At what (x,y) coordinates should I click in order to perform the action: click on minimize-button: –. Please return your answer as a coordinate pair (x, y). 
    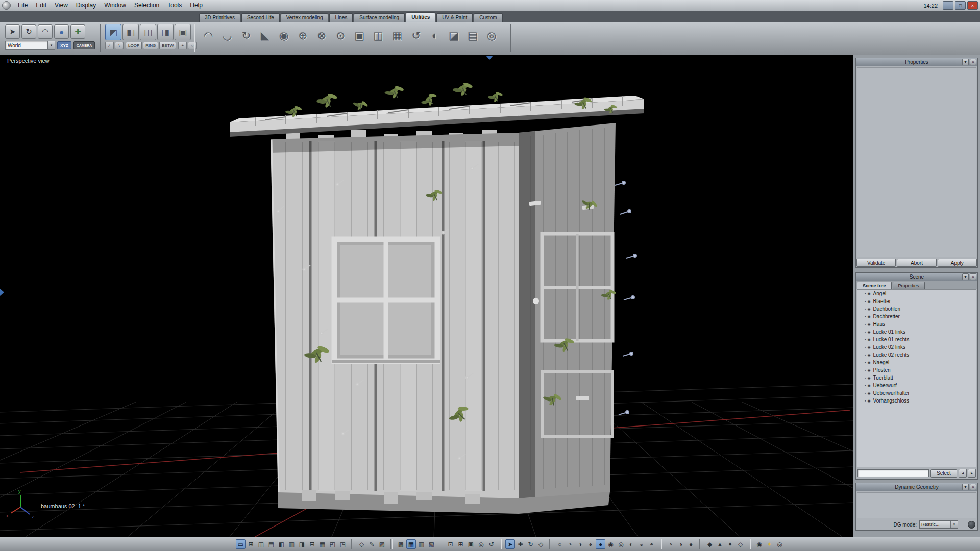
    Looking at the image, I should click on (948, 5).